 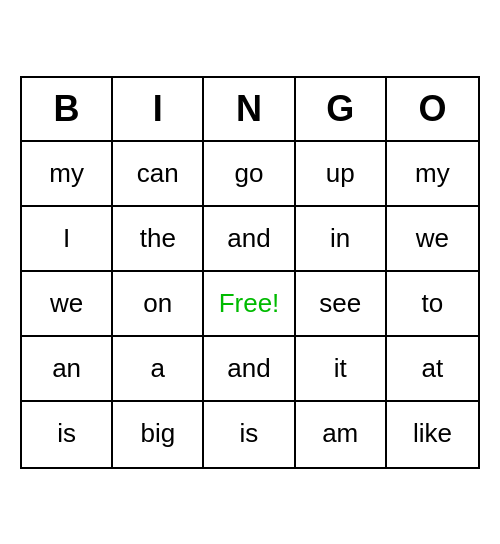 I want to click on word-cell: on, so click(x=158, y=304).